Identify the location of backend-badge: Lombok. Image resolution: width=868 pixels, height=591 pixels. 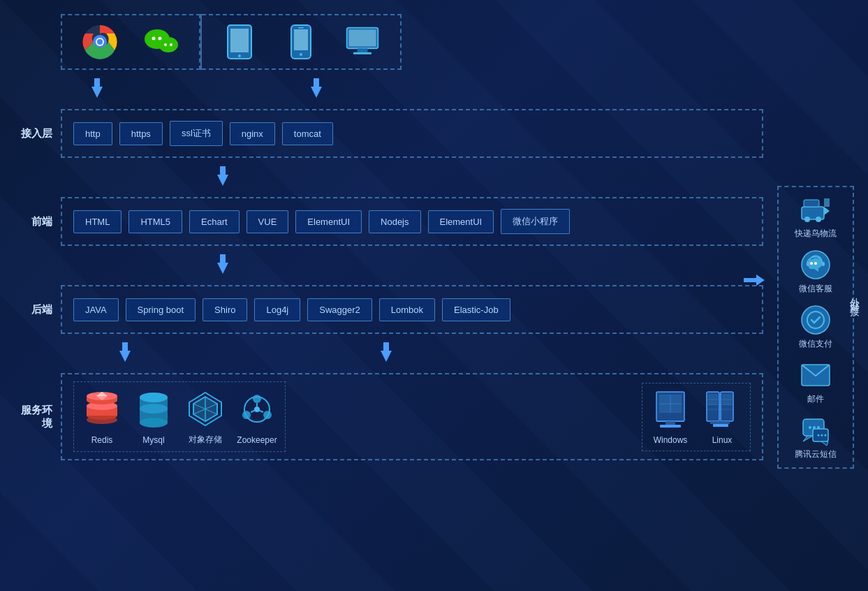
(407, 310).